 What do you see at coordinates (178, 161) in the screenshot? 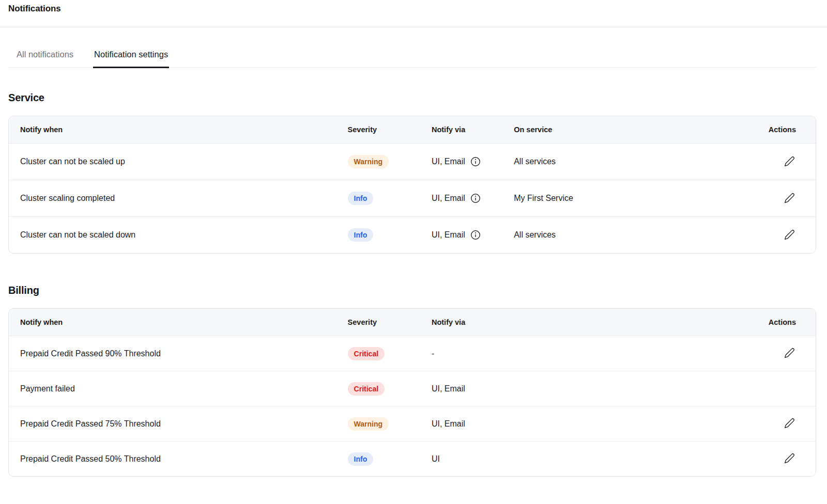
I see `notify-when-cell: Cluster can not be scaled up` at bounding box center [178, 161].